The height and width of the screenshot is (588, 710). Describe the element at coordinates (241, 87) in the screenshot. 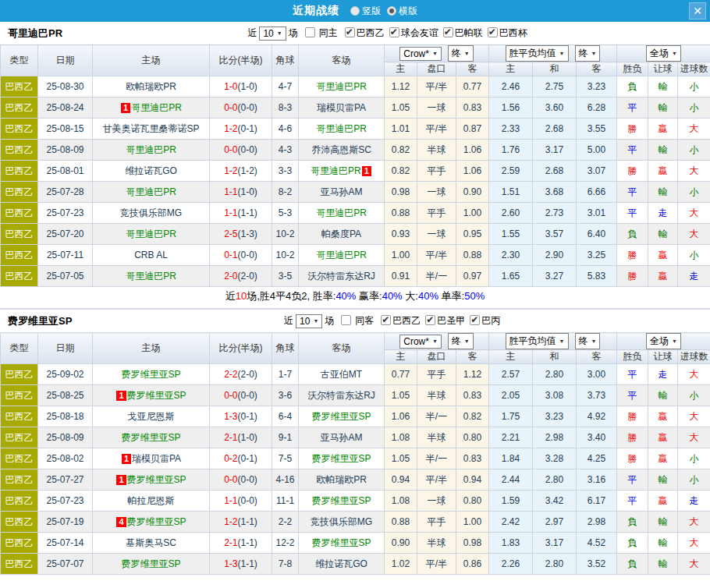

I see `score-cell: 1-0(1-0)` at that location.